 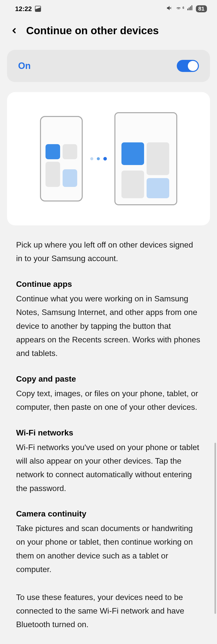 What do you see at coordinates (109, 394) in the screenshot?
I see `section-copy-paste: Copy and paste Copy text, images, or fil…` at bounding box center [109, 394].